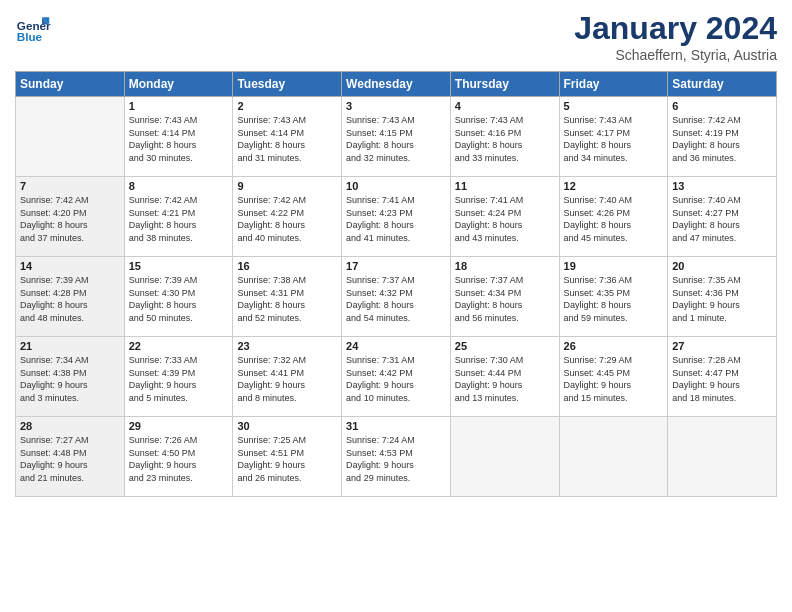 The height and width of the screenshot is (612, 792). What do you see at coordinates (70, 426) in the screenshot?
I see `day-number: 28` at bounding box center [70, 426].